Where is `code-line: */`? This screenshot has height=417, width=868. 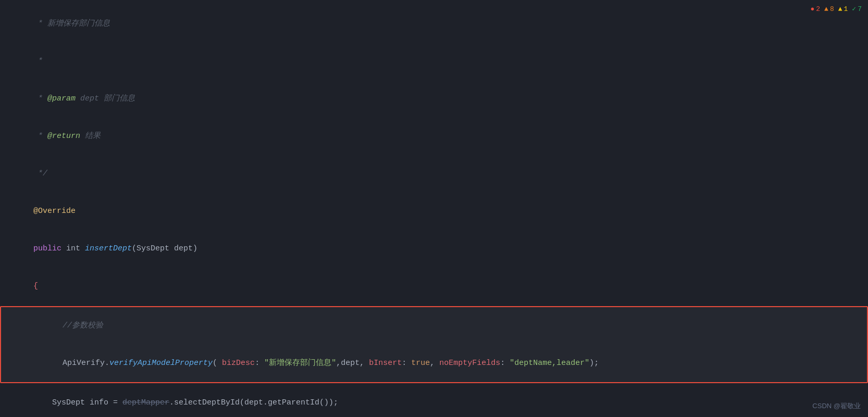
code-line: */ is located at coordinates (434, 174).